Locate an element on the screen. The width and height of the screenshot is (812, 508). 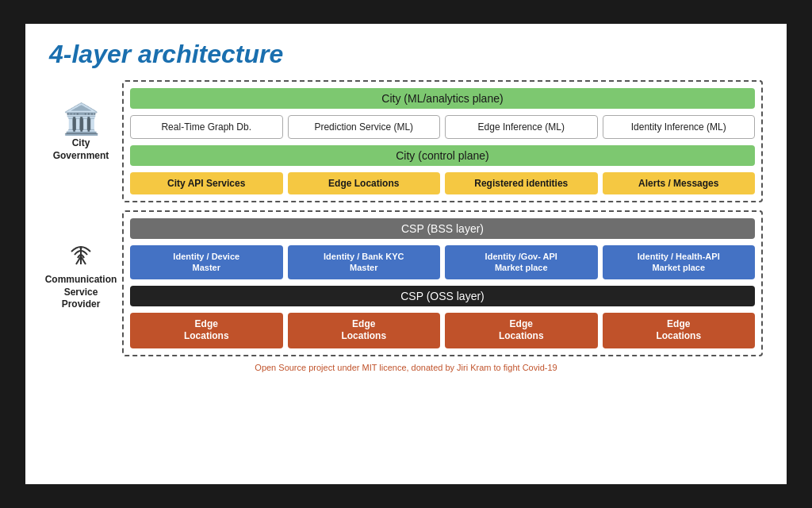
blue-box-2: Identity /Gov- APIMarket place is located at coordinates (522, 262).